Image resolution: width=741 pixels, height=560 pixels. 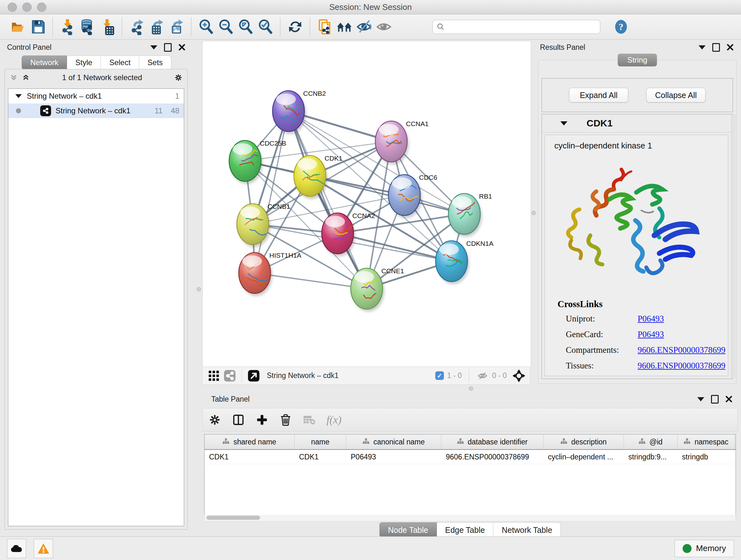 I want to click on node-RB1: RB1, so click(x=470, y=214).